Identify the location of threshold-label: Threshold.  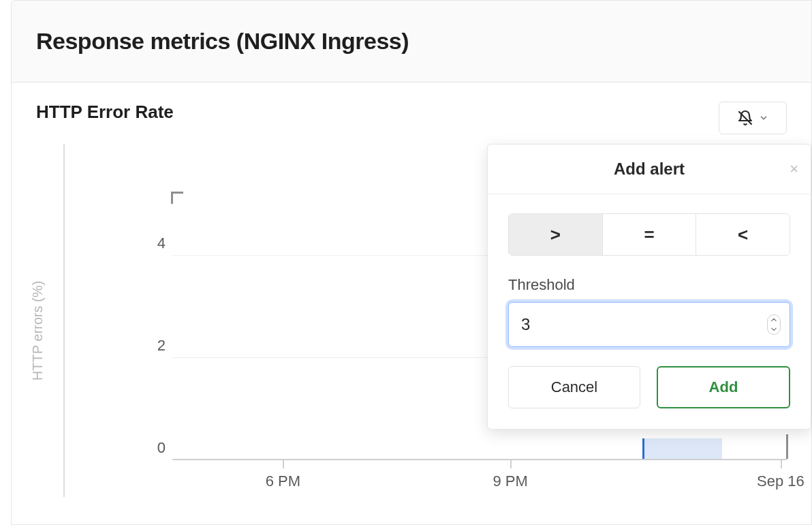
(649, 285).